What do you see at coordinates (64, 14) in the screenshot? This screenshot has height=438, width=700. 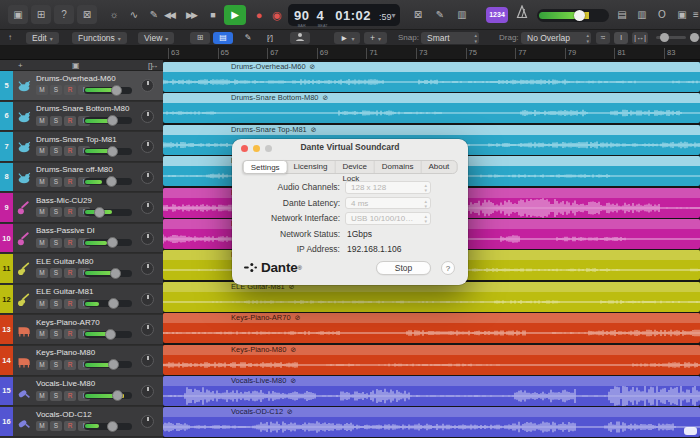 I see `help-icon: ?` at bounding box center [64, 14].